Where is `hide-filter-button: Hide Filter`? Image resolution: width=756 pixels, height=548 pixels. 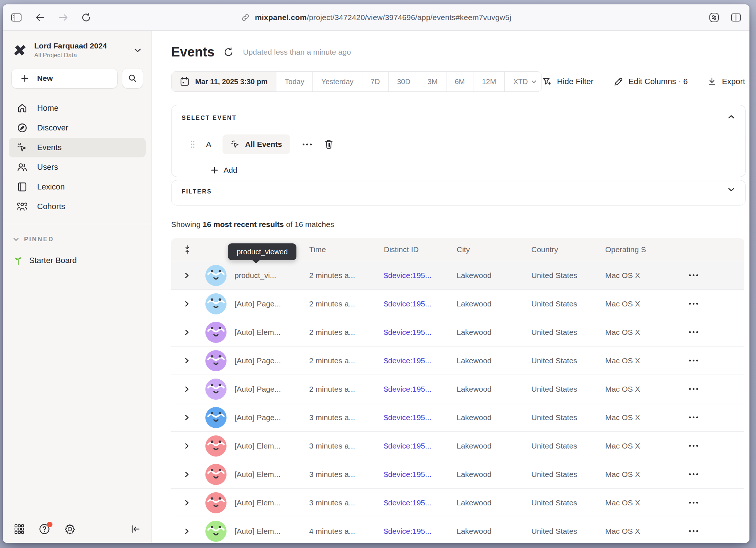 hide-filter-button: Hide Filter is located at coordinates (568, 82).